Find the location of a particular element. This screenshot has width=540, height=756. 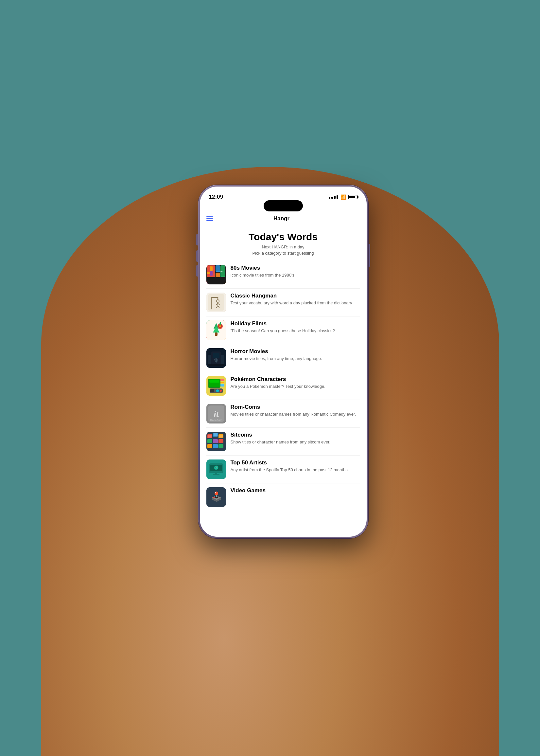

category-desc-horror-movies: Horror movie titles, from any time, any … is located at coordinates (295, 359).